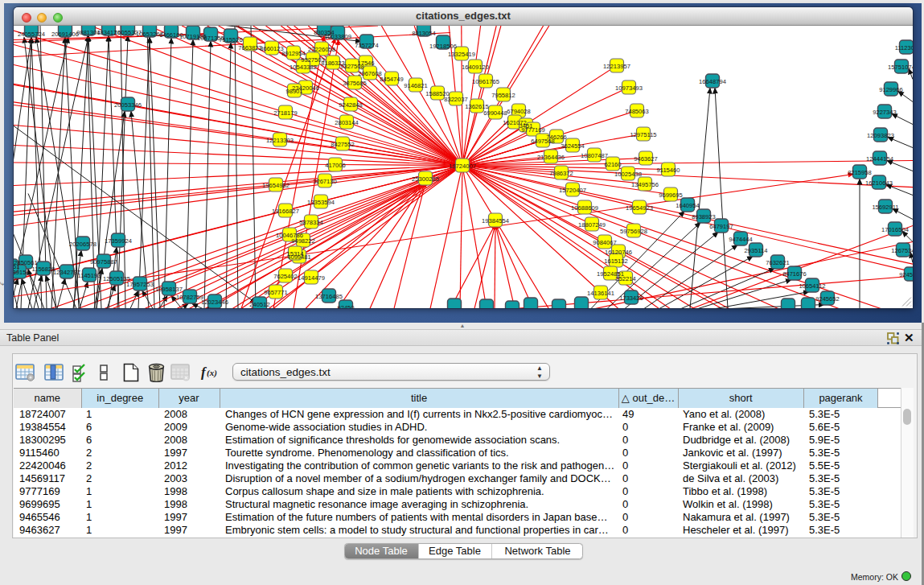 This screenshot has width=924, height=585. Describe the element at coordinates (231, 39) in the screenshot. I see `svg-text: 7515526` at that location.